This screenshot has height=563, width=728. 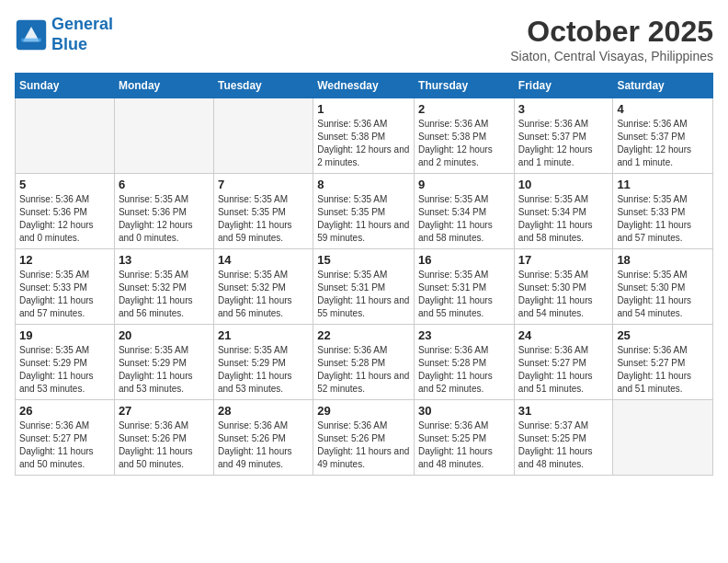 I want to click on day-cell: 17Sunrise: 5:35 AMSunset: 5:30 PMDayligh…, so click(x=563, y=287).